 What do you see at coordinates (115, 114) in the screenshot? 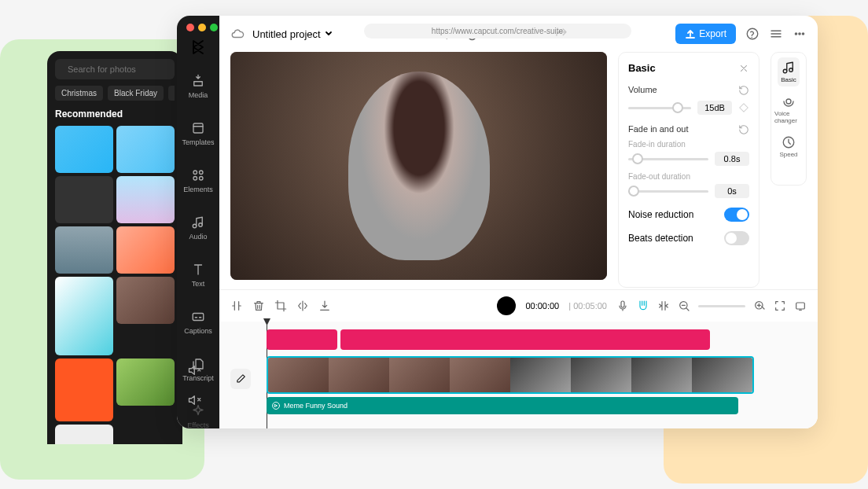
I see `recommended-heading: Recommended` at bounding box center [115, 114].